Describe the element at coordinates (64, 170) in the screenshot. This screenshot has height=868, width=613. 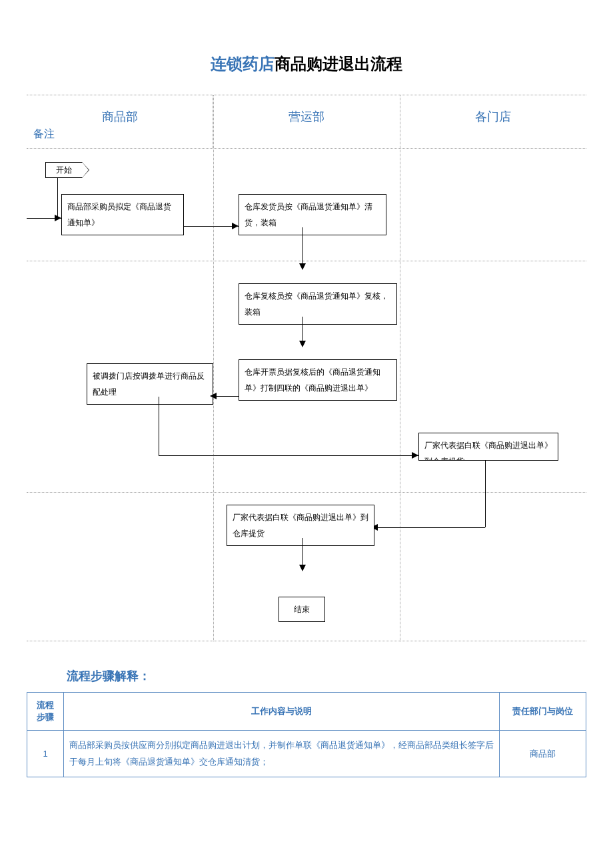
I see `node-start: 开始` at that location.